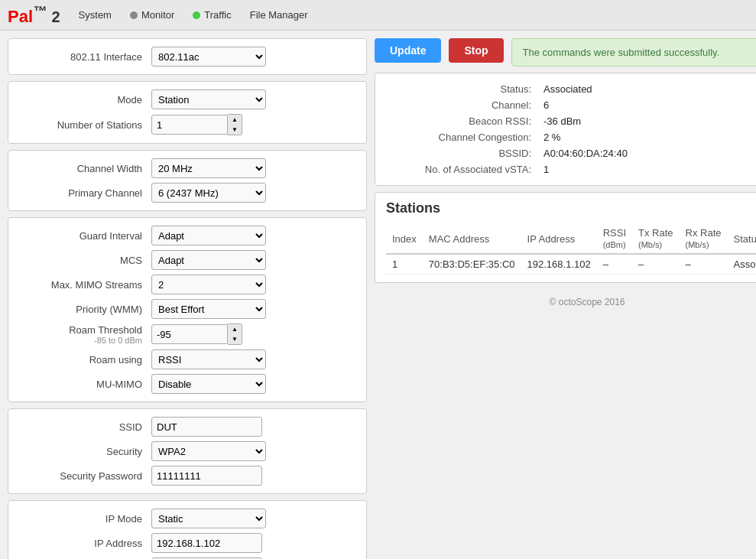 The width and height of the screenshot is (756, 559). I want to click on interface-label: 802.11 Interface, so click(84, 57).